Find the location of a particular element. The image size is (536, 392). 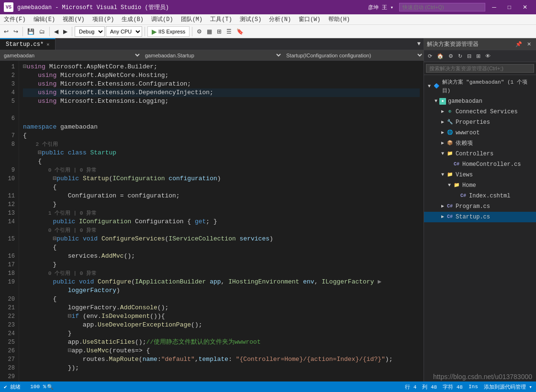

se-view-button: 👁 is located at coordinates (488, 56).